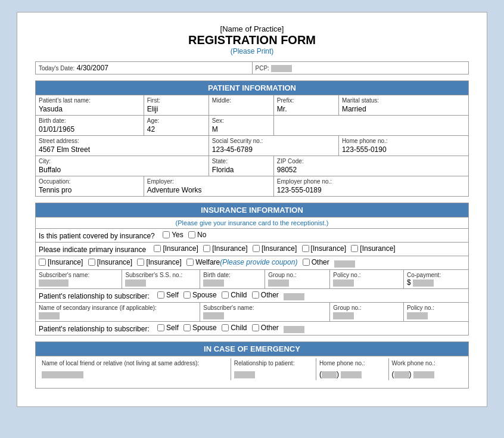 This screenshot has height=438, width=504. Describe the element at coordinates (92, 250) in the screenshot. I see `primary-label: Please indicate primary insurance` at that location.